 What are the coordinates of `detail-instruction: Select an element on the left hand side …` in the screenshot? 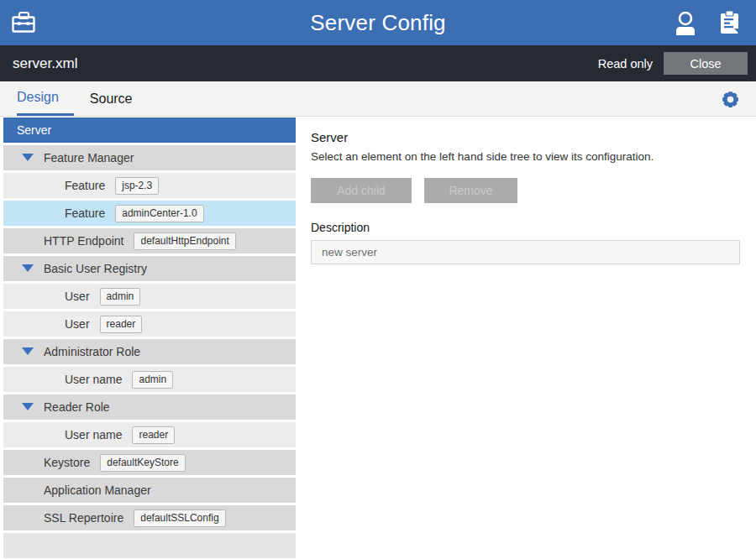 It's located at (526, 156).